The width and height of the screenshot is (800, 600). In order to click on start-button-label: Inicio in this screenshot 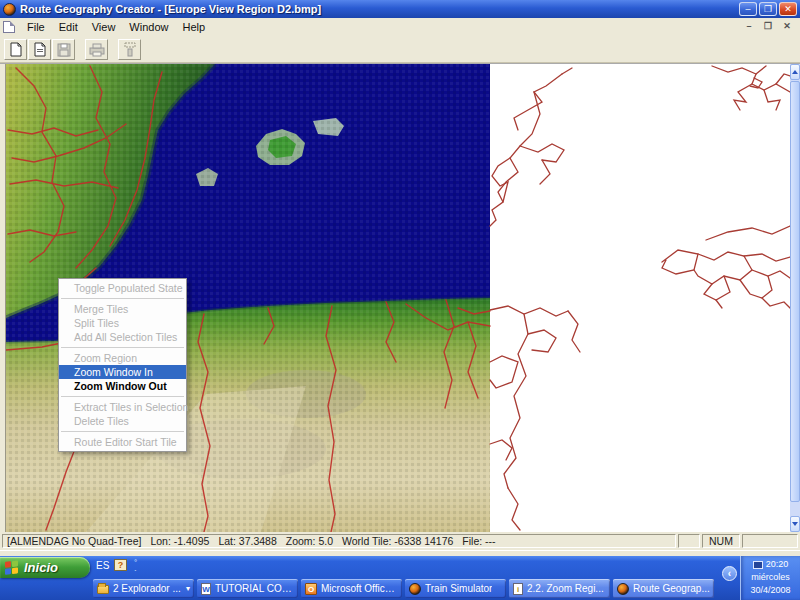, I will do `click(41, 568)`.